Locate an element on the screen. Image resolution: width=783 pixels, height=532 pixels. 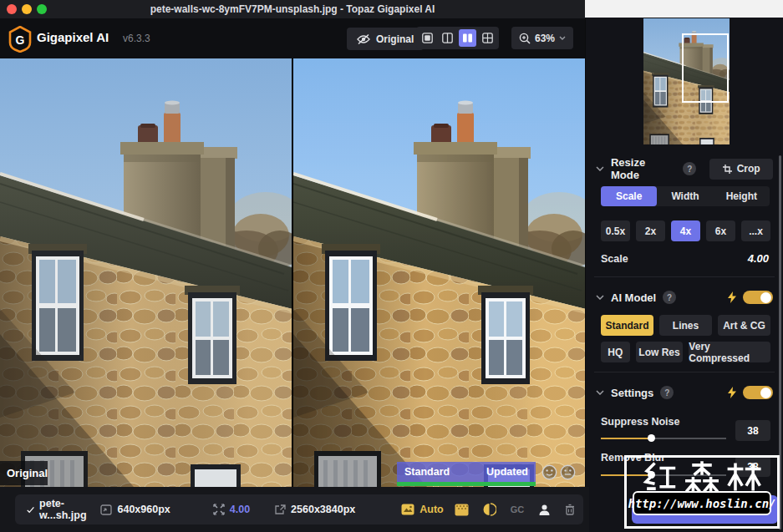
tab-height: Height is located at coordinates (742, 196).